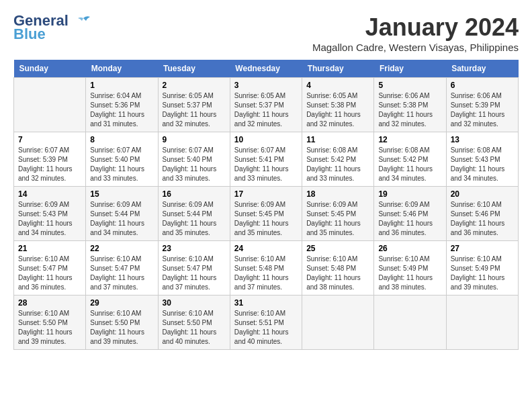 Image resolution: width=532 pixels, height=411 pixels. I want to click on calendar-cell: 17Sunrise: 6:09 AMSunset: 5:45 PMDayligh…, so click(266, 214).